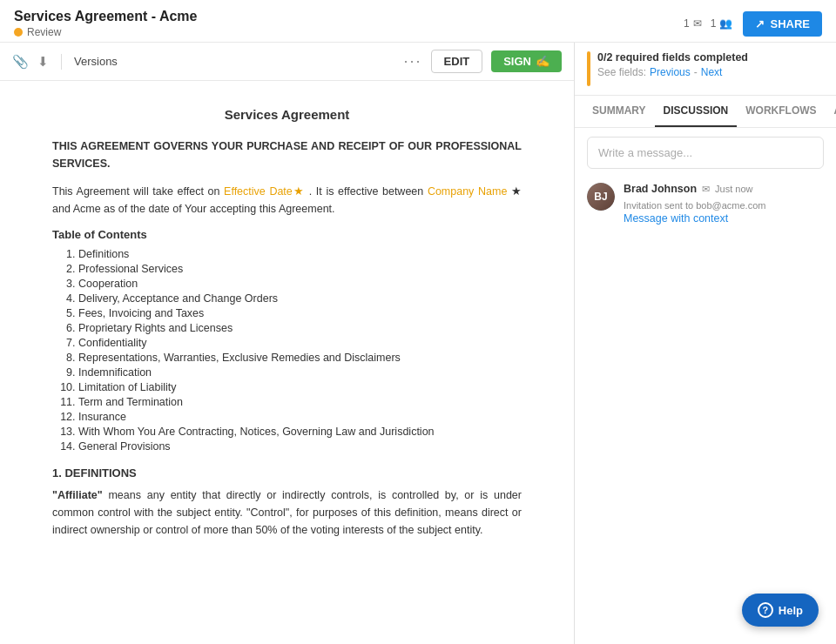 This screenshot has height=644, width=836. What do you see at coordinates (300, 254) in the screenshot?
I see `toc-item: Definitions` at bounding box center [300, 254].